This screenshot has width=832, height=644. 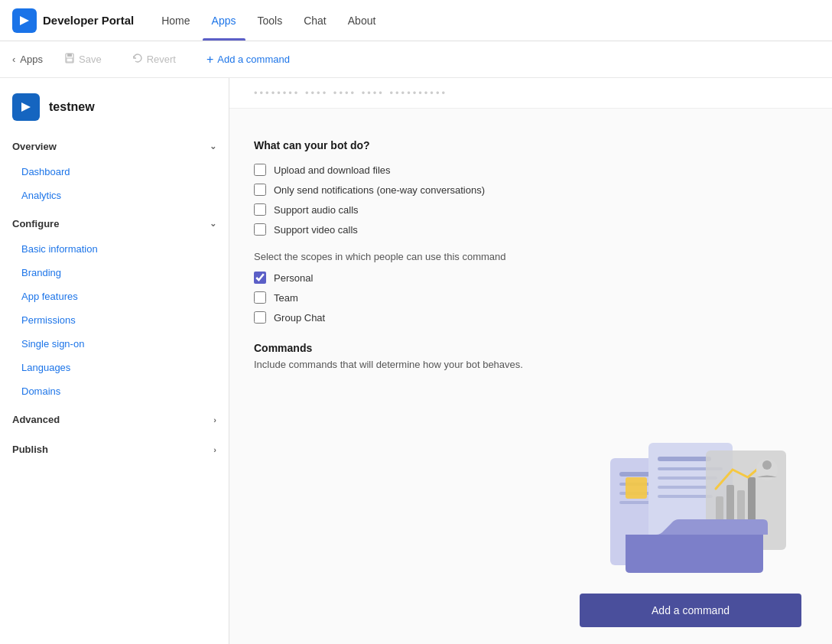 I want to click on sidebar-item-branding: Branding, so click(x=115, y=272).